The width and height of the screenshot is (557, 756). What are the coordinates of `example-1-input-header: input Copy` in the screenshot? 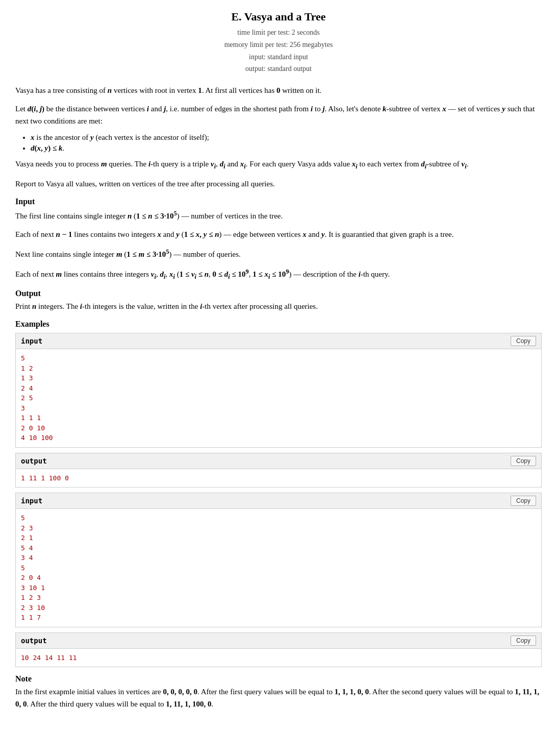 It's located at (278, 341).